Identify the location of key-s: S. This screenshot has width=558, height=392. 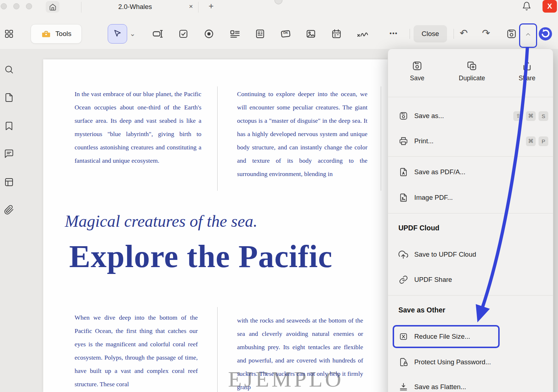
(543, 116).